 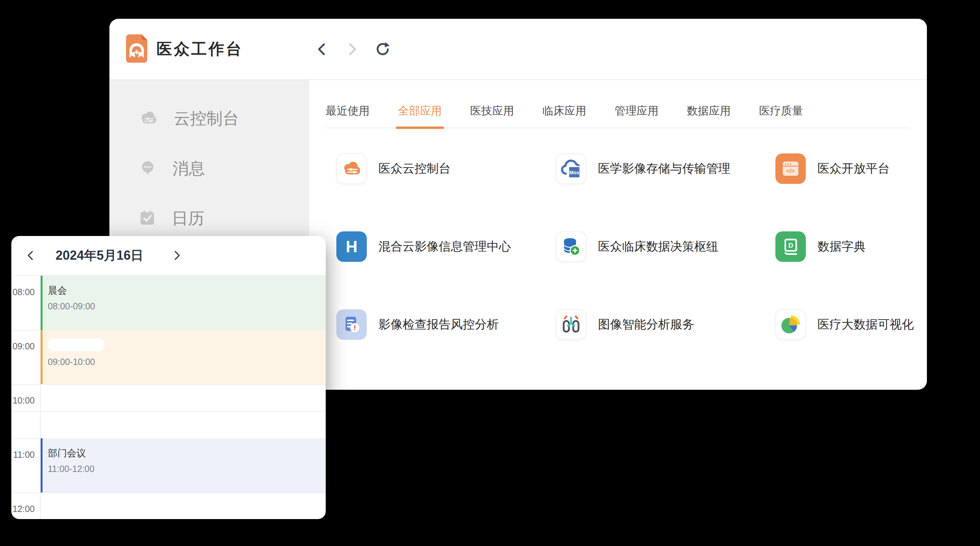 What do you see at coordinates (352, 324) in the screenshot?
I see `report-alert-icon: !` at bounding box center [352, 324].